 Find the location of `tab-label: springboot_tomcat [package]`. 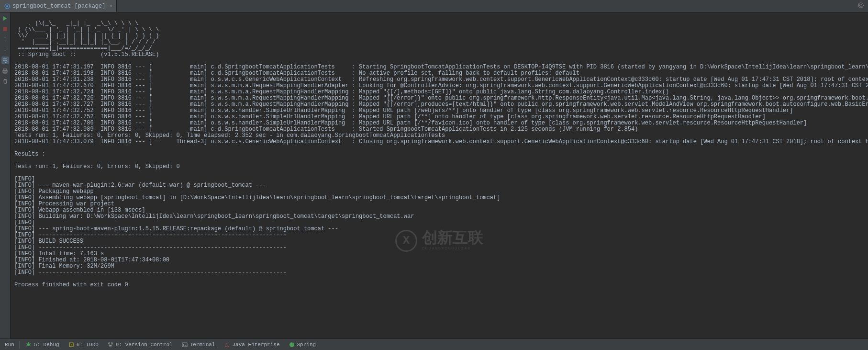

tab-label: springboot_tomcat [package] is located at coordinates (59, 6).